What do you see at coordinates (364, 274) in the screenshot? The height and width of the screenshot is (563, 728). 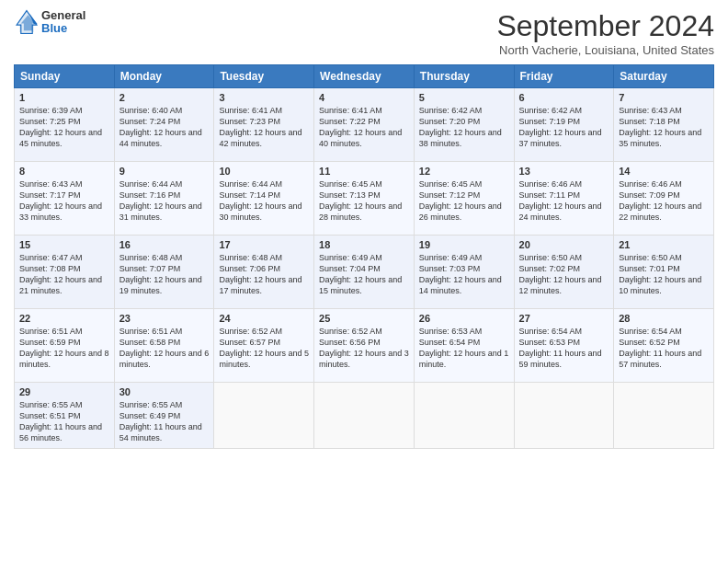 I see `day-info: Sunrise: 6:49 AM Sunset: 7:04 PM Dayligh…` at bounding box center [364, 274].